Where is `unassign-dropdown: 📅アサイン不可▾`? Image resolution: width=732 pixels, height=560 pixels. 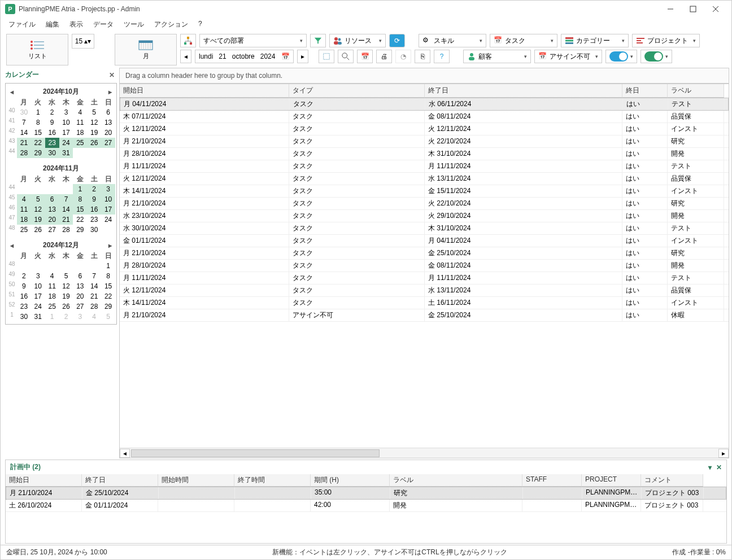 unassign-dropdown: 📅アサイン不可▾ is located at coordinates (568, 56).